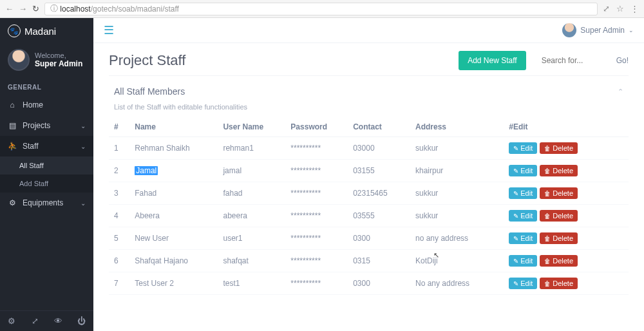  I want to click on cell-contact: 0300, so click(379, 283).